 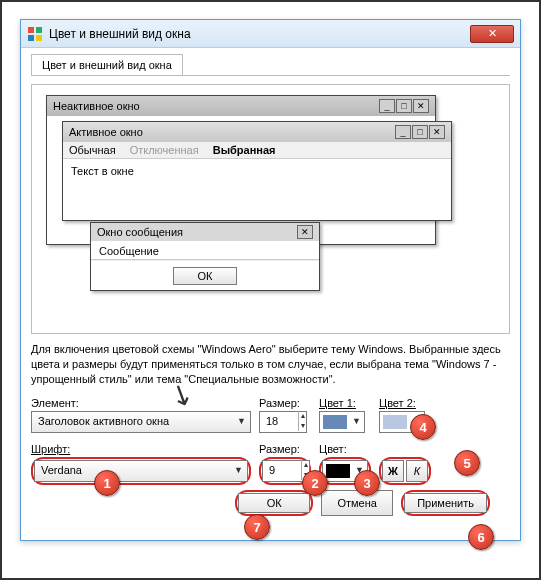 What do you see at coordinates (492, 34) in the screenshot?
I see `close-button: ✕` at bounding box center [492, 34].